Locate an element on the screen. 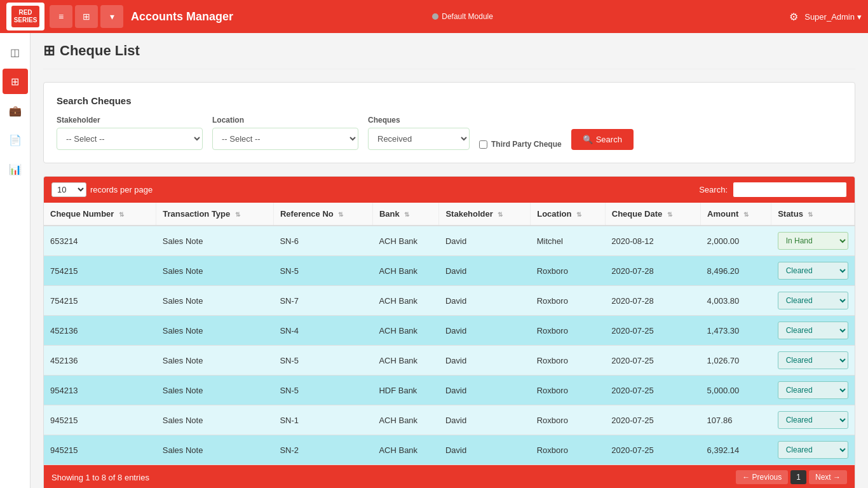 The height and width of the screenshot is (488, 868). location-select: -- Select -- is located at coordinates (285, 139).